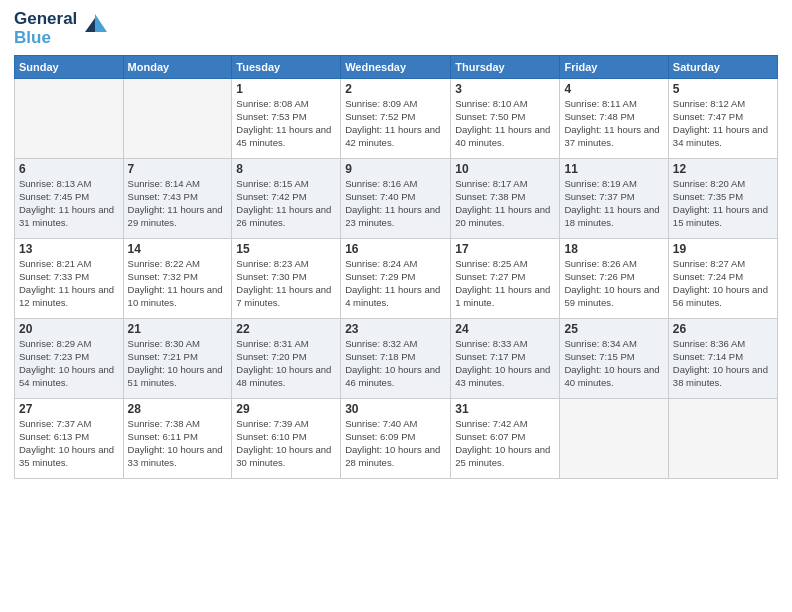 The image size is (792, 612). Describe the element at coordinates (178, 409) in the screenshot. I see `day-number: 28` at that location.